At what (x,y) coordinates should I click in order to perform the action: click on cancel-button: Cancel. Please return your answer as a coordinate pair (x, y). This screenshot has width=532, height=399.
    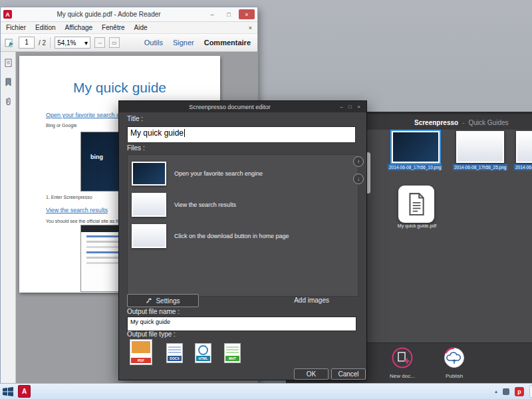
    Looking at the image, I should click on (348, 374).